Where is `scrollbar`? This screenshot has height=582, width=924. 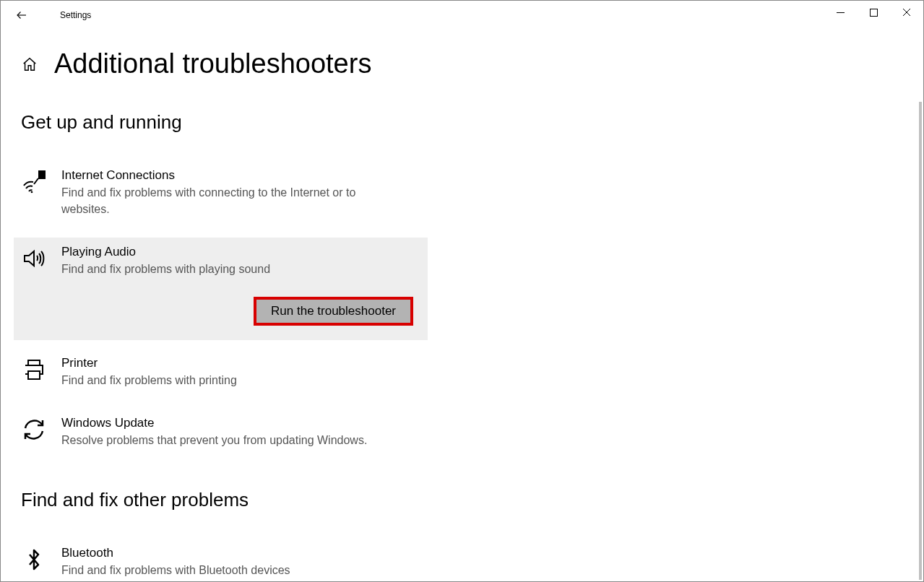
scrollbar is located at coordinates (920, 341).